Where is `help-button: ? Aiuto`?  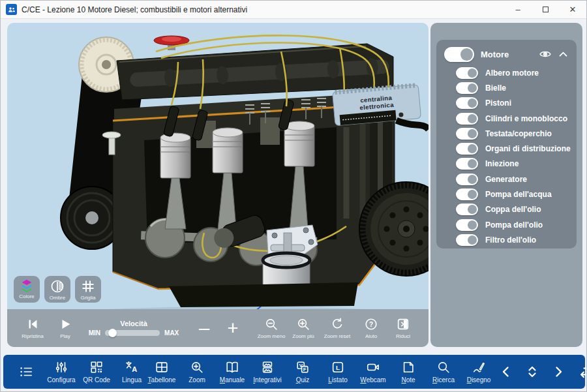
help-button: ? Aiuto is located at coordinates (371, 328).